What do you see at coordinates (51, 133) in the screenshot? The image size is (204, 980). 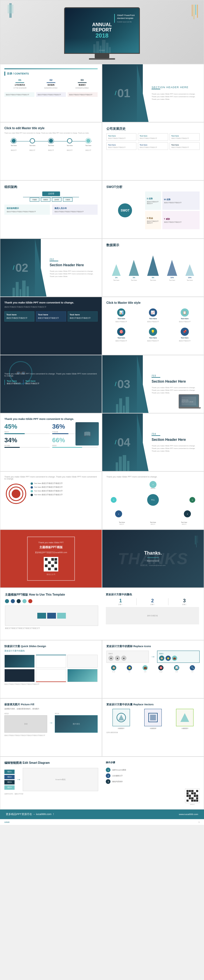 I see `master-desc: Thank you make ISlide PPT more convenien…` at bounding box center [51, 133].